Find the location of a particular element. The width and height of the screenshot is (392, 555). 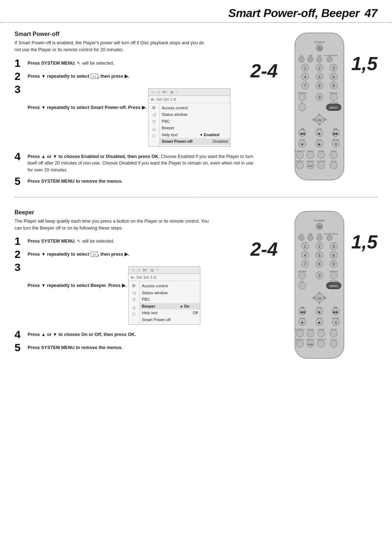

mh5: ↑ is located at coordinates (177, 92).